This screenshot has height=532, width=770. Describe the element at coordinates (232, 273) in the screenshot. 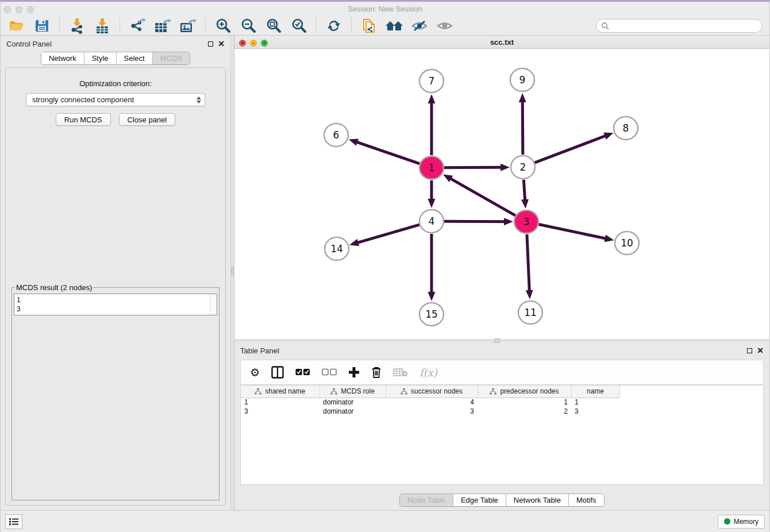

I see `vertical-splitter` at that location.